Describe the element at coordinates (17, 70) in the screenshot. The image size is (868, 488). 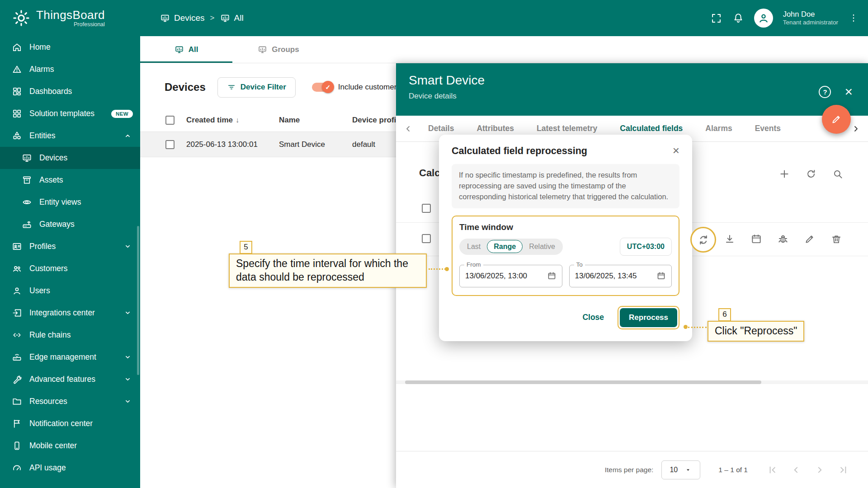
I see `alarm-warning-icon` at that location.